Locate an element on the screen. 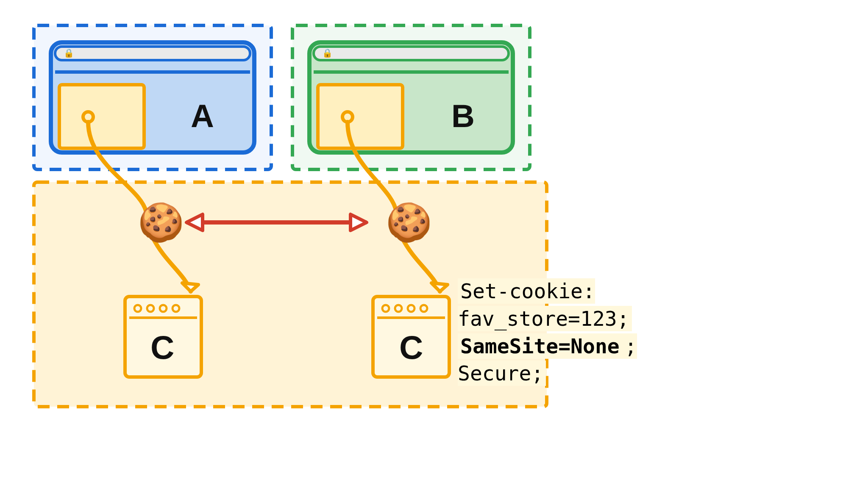  site-b-label: B is located at coordinates (463, 116).